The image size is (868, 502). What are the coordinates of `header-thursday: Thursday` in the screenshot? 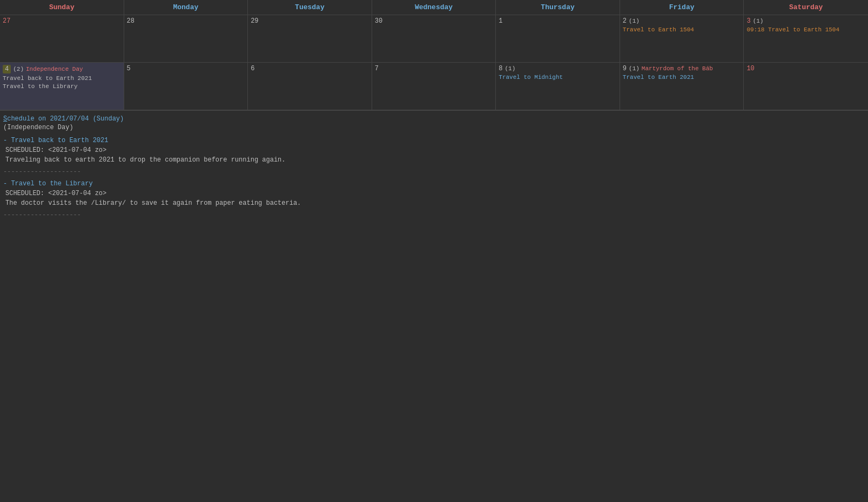 It's located at (558, 8).